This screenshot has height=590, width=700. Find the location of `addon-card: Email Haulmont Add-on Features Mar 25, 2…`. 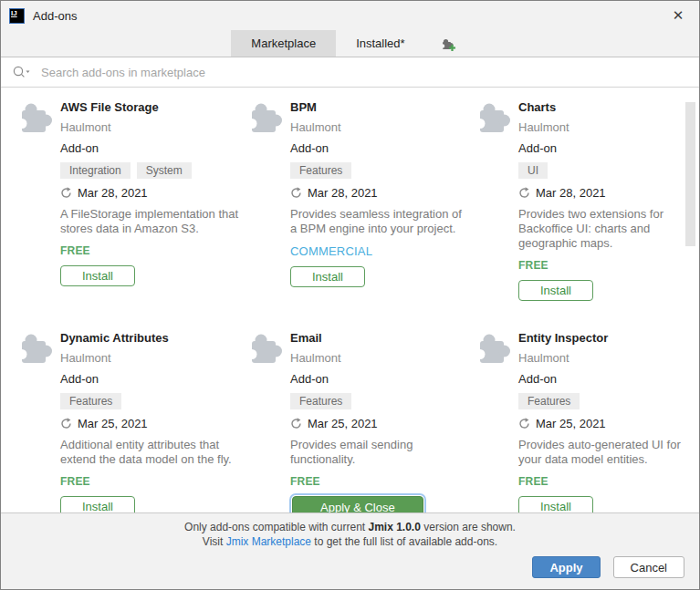

addon-card: Email Haulmont Add-on Features Mar 25, 2… is located at coordinates (360, 421).